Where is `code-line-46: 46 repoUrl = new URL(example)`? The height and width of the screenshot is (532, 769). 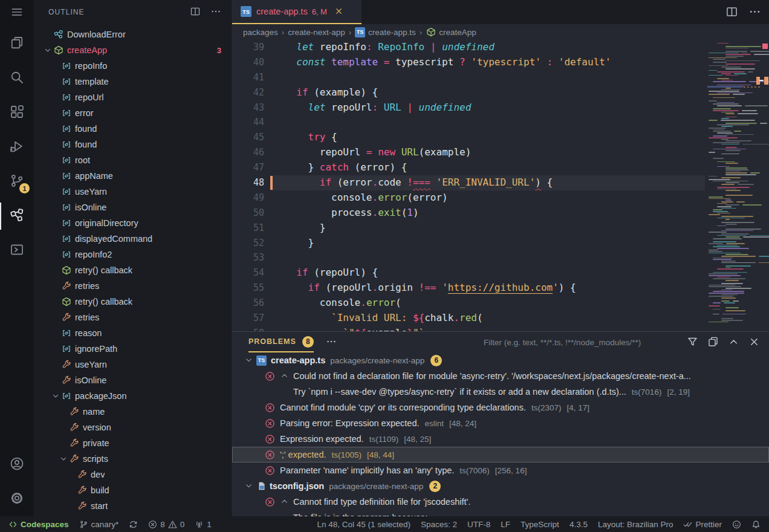 code-line-46: 46 repoUrl = new URL(example) is located at coordinates (501, 152).